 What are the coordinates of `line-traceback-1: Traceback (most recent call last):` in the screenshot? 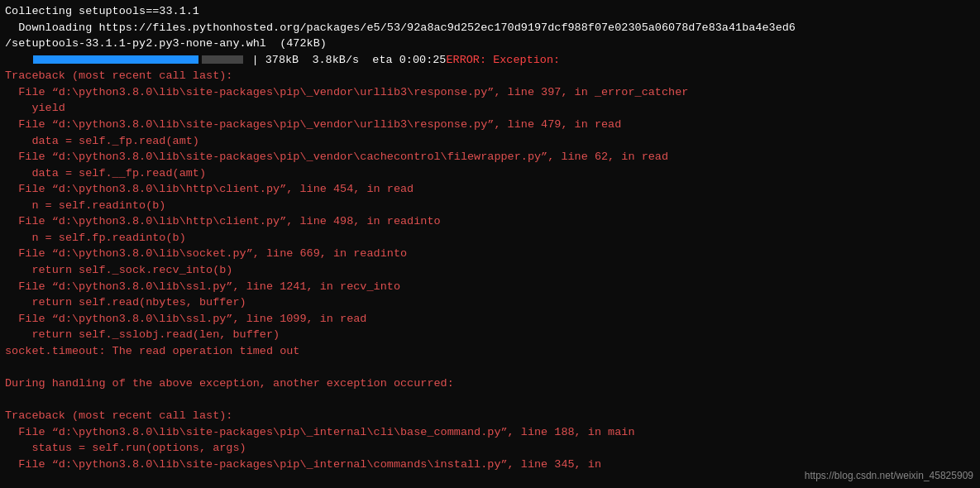 It's located at (490, 76).